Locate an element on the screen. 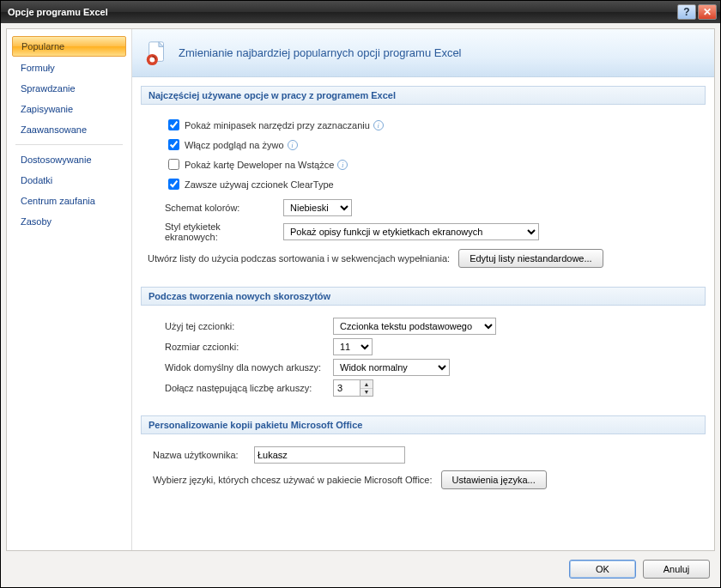 The width and height of the screenshot is (721, 588). sidebar-item-addins: Dodatki is located at coordinates (69, 180).